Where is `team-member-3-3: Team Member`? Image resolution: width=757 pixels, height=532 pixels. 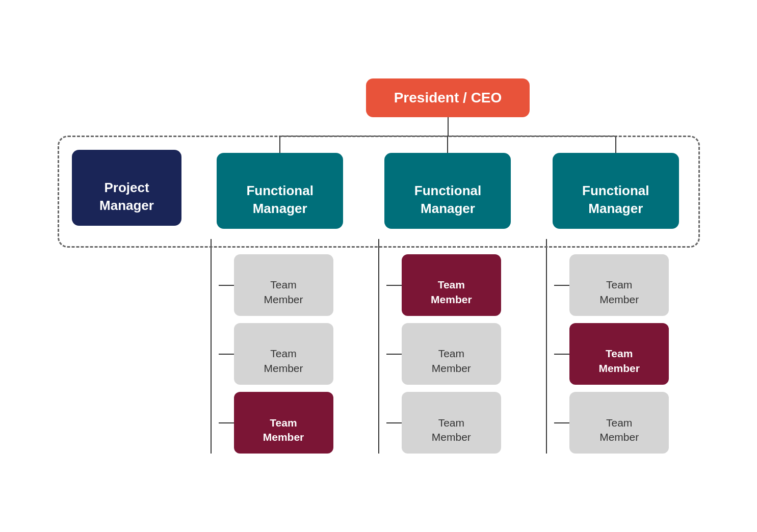 team-member-3-3: Team Member is located at coordinates (612, 423).